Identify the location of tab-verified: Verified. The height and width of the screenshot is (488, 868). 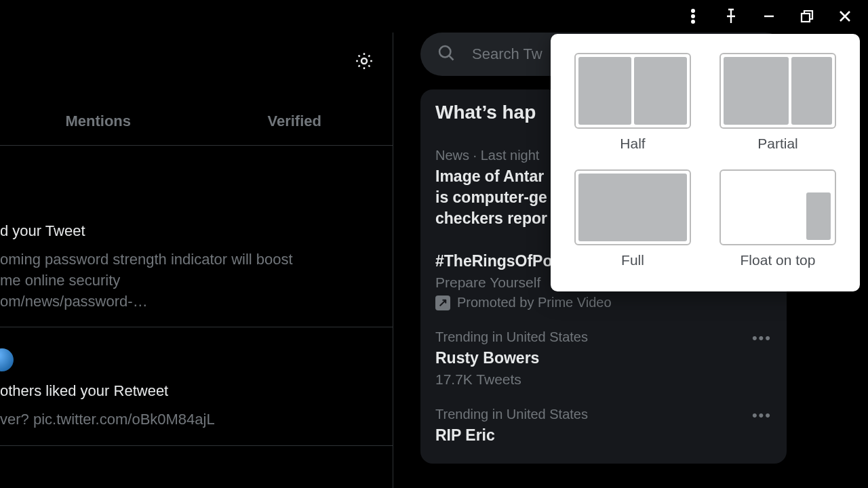
(295, 123).